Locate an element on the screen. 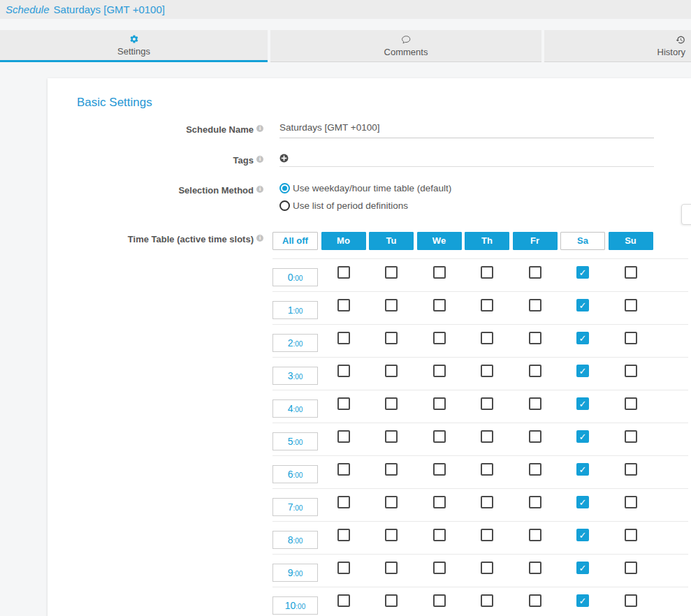 This screenshot has width=691, height=616. tab-comments: Comments is located at coordinates (406, 46).